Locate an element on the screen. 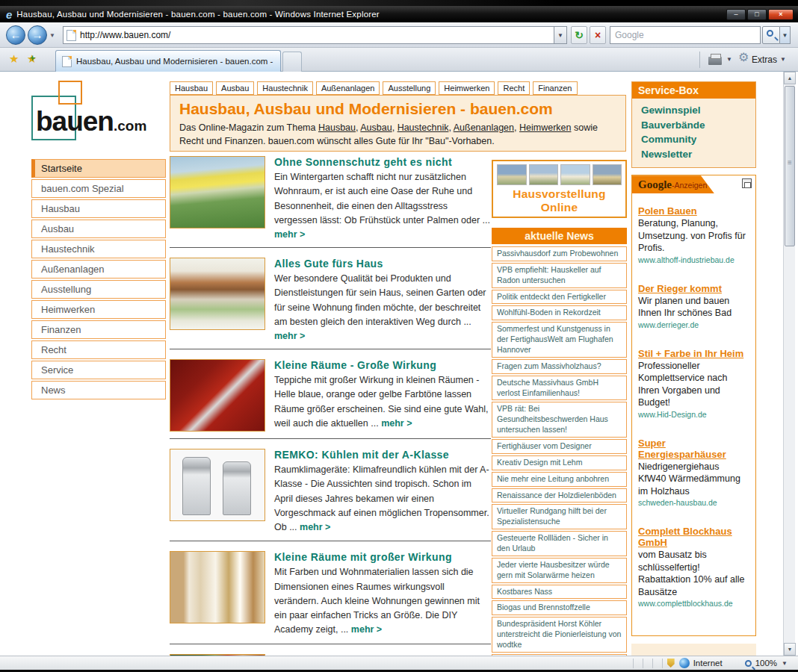 Image resolution: width=798 pixels, height=672 pixels. news-item: Virtueller Rundgang hilft bei der Spezia… is located at coordinates (559, 517).